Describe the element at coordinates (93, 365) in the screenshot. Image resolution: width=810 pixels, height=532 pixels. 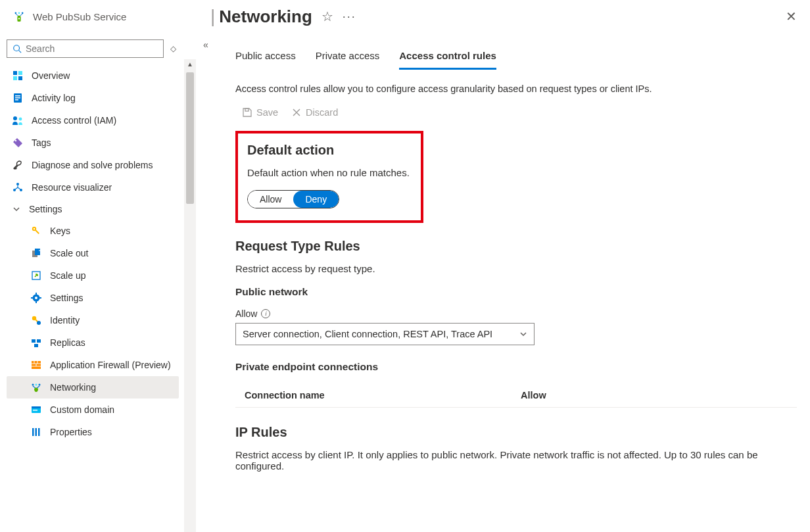
I see `nav-app-firewall: Application Firewall (Preview)` at that location.